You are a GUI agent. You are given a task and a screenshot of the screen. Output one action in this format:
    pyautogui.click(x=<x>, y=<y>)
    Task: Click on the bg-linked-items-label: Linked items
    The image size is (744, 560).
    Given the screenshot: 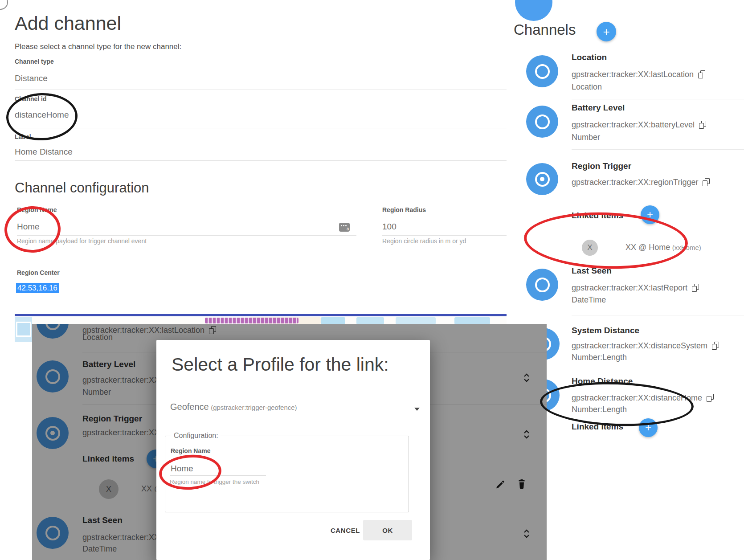 What is the action you would take?
    pyautogui.click(x=108, y=459)
    